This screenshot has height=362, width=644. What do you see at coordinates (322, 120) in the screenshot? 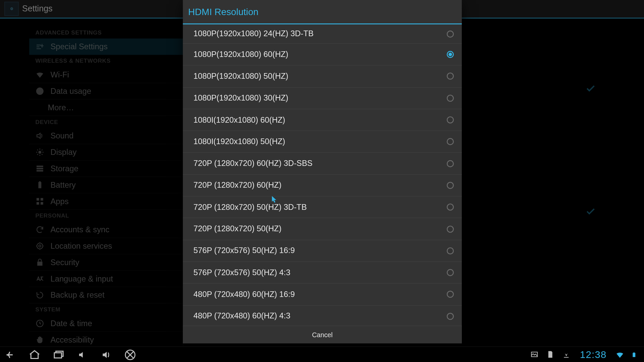
I see `resolution-option: 1080I(1920x1080) 60(HZ)` at bounding box center [322, 120].